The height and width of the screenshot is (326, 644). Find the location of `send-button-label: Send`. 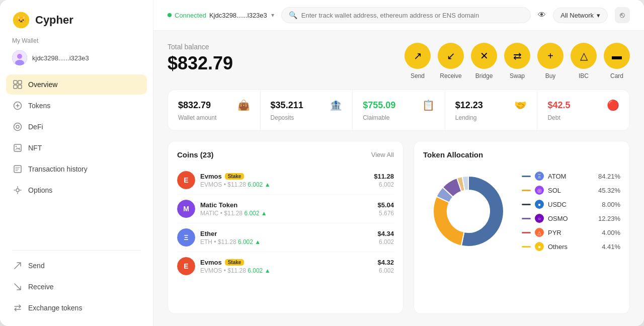

send-button-label: Send is located at coordinates (418, 76).